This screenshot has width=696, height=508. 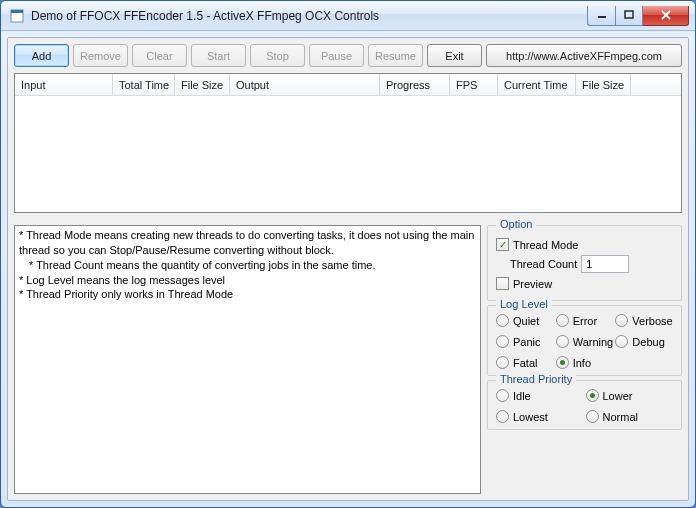 I want to click on exit-button: Exit, so click(x=454, y=56).